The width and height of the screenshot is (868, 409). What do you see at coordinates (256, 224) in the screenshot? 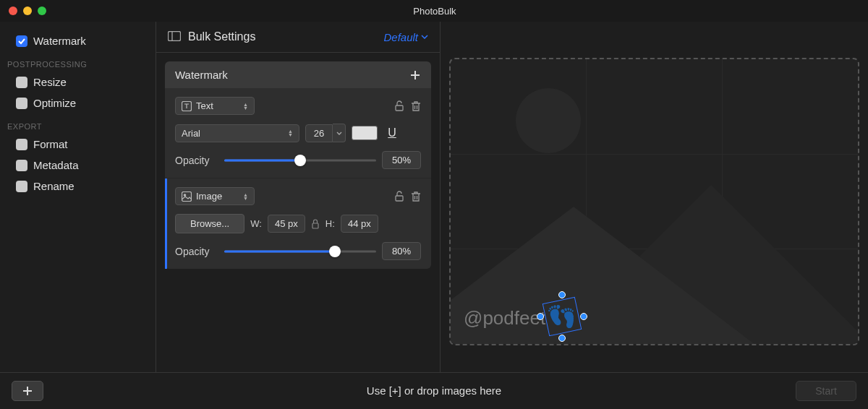
I see `width-label: W:` at bounding box center [256, 224].